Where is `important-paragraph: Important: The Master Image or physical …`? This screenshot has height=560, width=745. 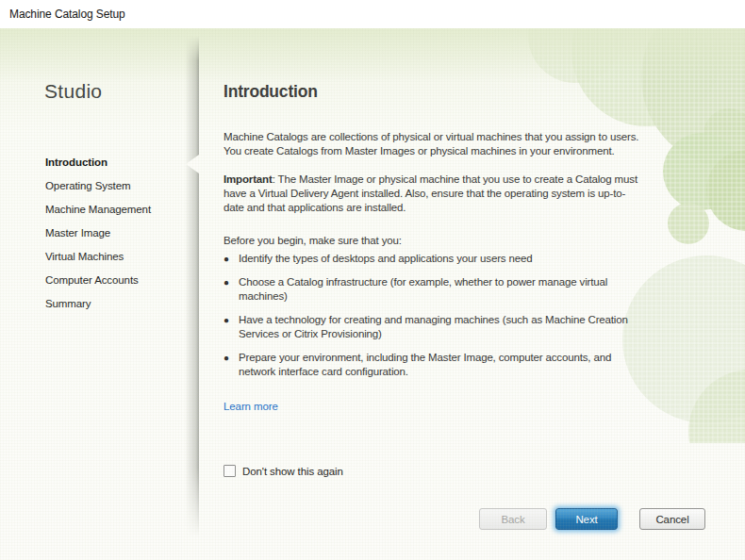 important-paragraph: Important: The Master Image or physical … is located at coordinates (464, 194).